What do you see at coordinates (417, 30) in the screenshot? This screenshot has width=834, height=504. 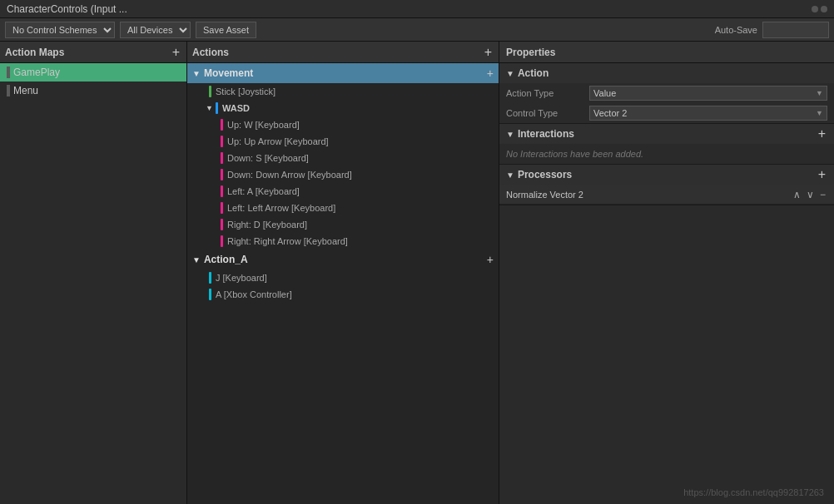 I see `toolbar: No Control Schemes All Devices Save Asse…` at bounding box center [417, 30].